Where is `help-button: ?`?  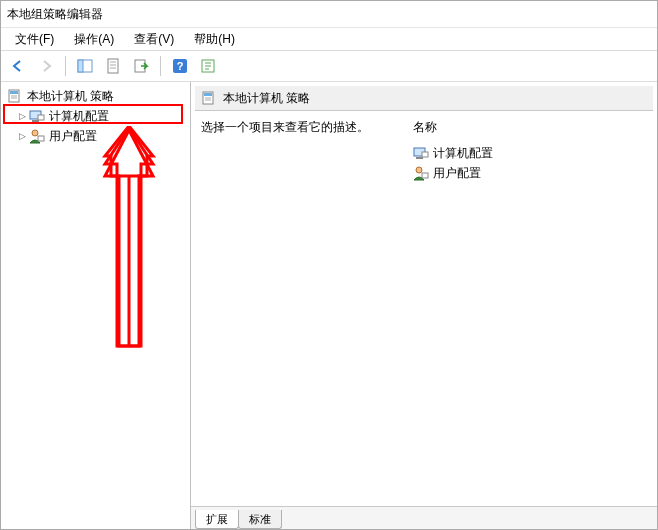
help-button: ? is located at coordinates (180, 66).